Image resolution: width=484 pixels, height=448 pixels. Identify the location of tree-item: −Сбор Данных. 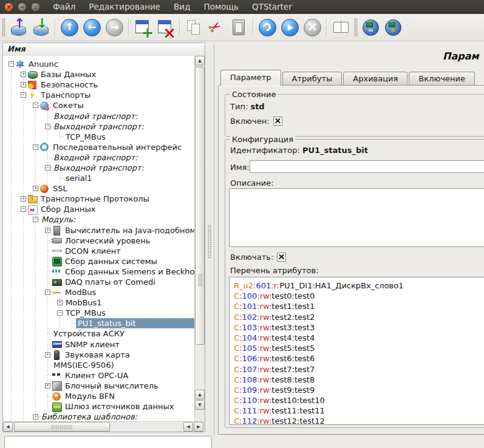
(98, 209).